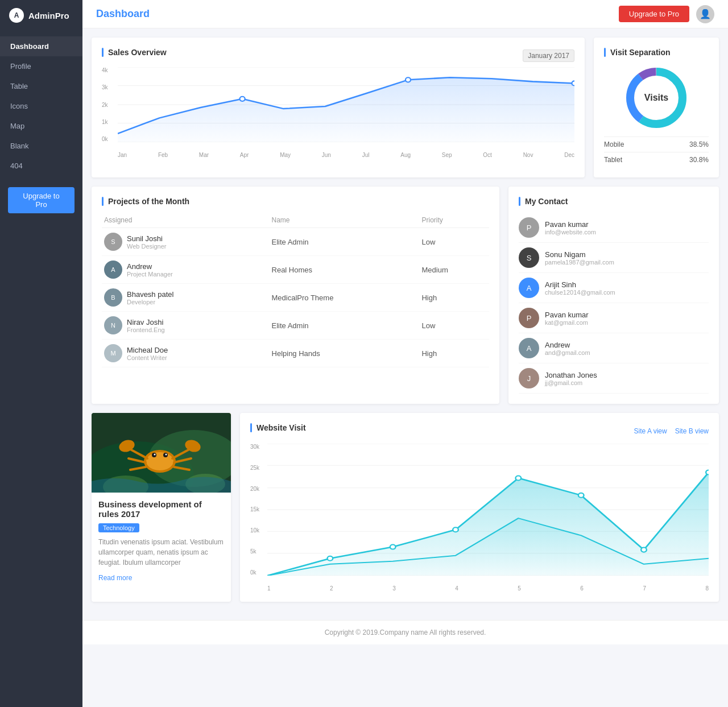 This screenshot has height=707, width=728. Describe the element at coordinates (614, 303) in the screenshot. I see `contacts-list: P Pavan kumar info@website.com S Sonu Ni…` at that location.